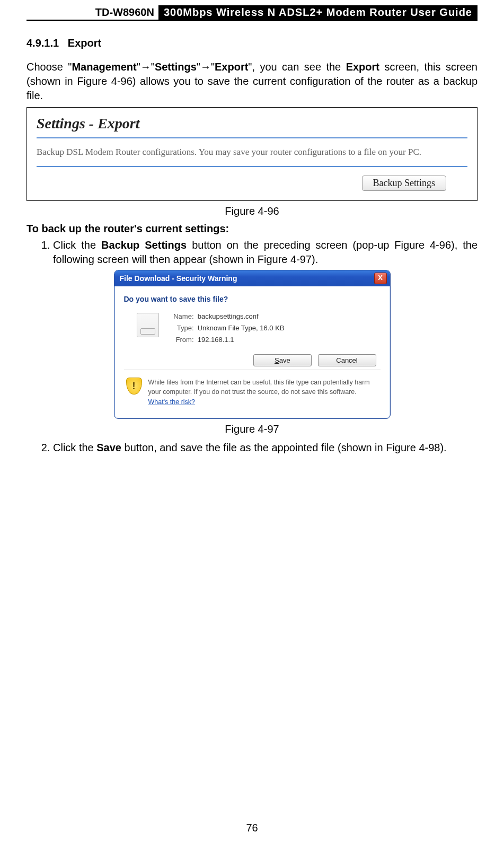  What do you see at coordinates (179, 278) in the screenshot?
I see `dialog-title: File Download - Security Warning` at bounding box center [179, 278].